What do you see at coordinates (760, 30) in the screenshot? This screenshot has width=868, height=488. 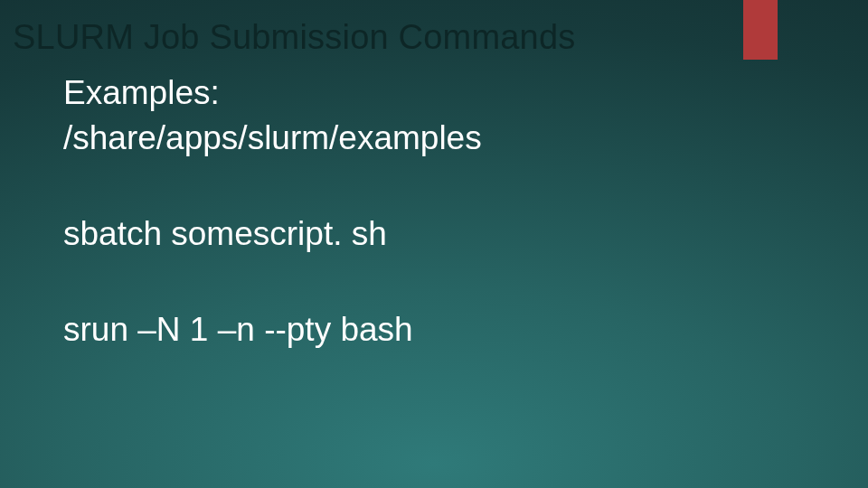 I see `accent-bar` at bounding box center [760, 30].